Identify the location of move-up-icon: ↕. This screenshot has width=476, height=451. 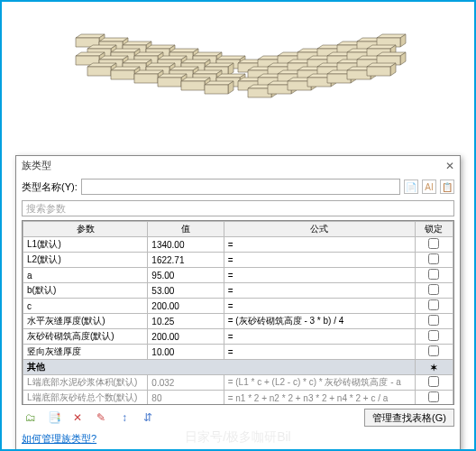
(124, 418).